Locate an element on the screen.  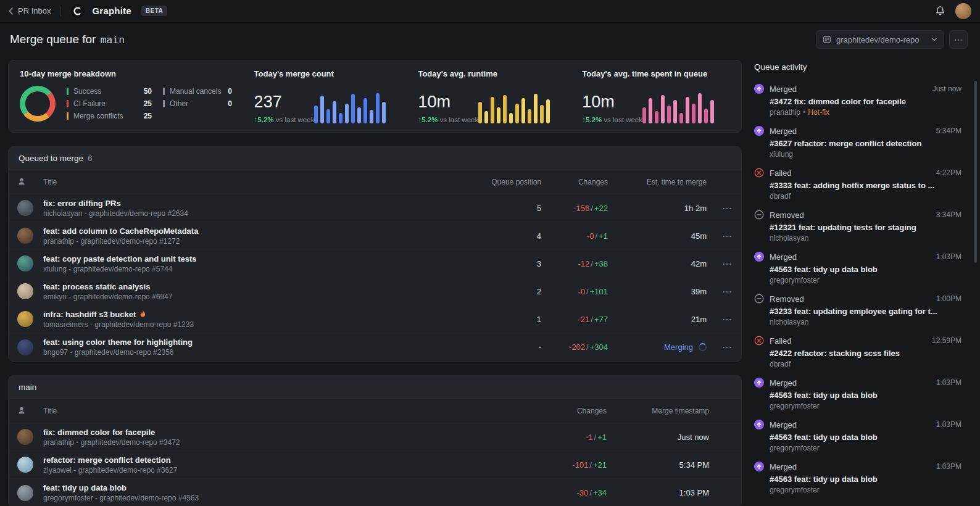
table-row: feat: process static analysis emikyu - g… is located at coordinates (375, 291).